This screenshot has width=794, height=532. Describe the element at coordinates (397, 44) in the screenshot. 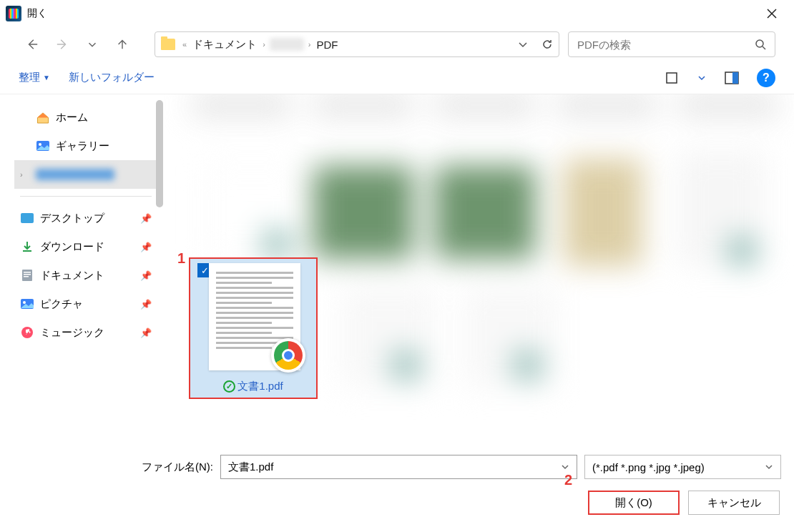

I see `nav-toolbar: « ドキュメント › › PDF` at that location.